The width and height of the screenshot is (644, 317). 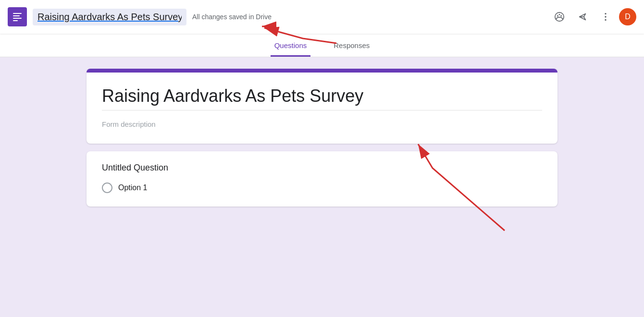 What do you see at coordinates (352, 45) in the screenshot?
I see `tab-responses: Responses` at bounding box center [352, 45].